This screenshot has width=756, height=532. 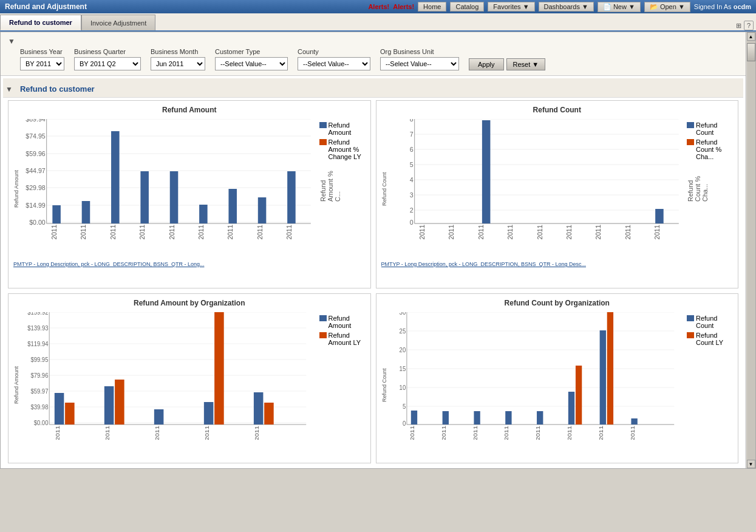 What do you see at coordinates (35, 188) in the screenshot?
I see `svg-text: $29.98` at bounding box center [35, 188].